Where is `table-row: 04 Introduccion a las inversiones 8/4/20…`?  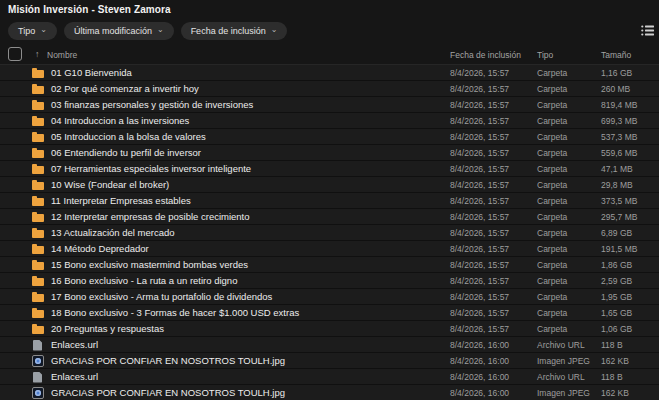 table-row: 04 Introduccion a las inversiones 8/4/20… is located at coordinates (330, 121).